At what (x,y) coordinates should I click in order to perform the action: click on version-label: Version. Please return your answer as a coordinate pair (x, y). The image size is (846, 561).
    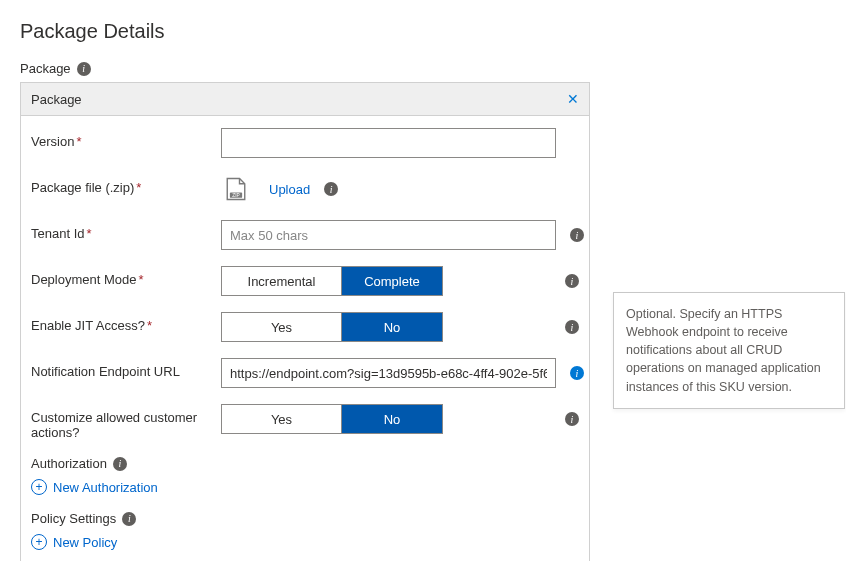
    Looking at the image, I should click on (52, 142).